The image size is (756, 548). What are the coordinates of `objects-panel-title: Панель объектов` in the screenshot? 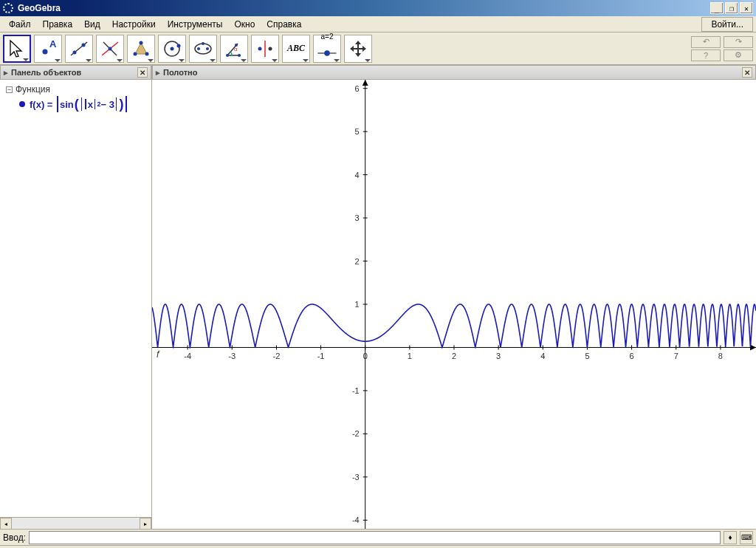 It's located at (46, 72).